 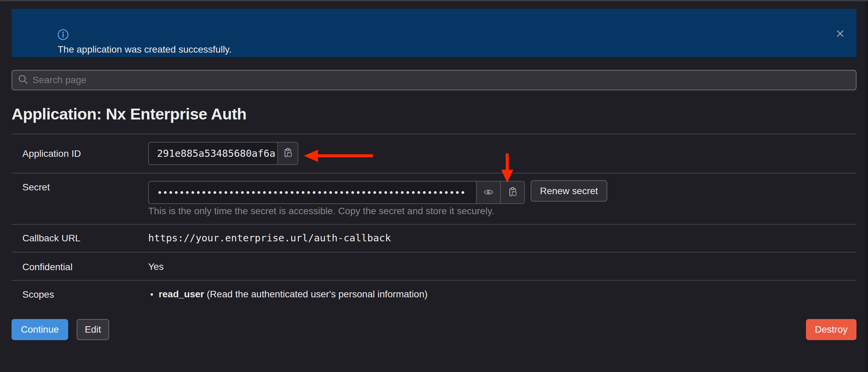 What do you see at coordinates (434, 33) in the screenshot?
I see `flash-notice-banner: The application was created successfully…` at bounding box center [434, 33].